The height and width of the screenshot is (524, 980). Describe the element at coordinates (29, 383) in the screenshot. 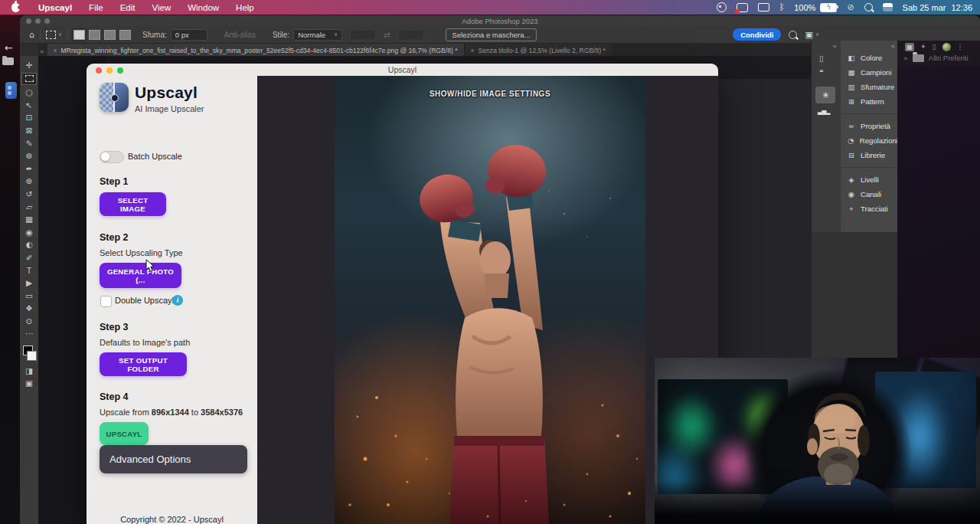

I see `screen-mode-icon: ▣` at that location.